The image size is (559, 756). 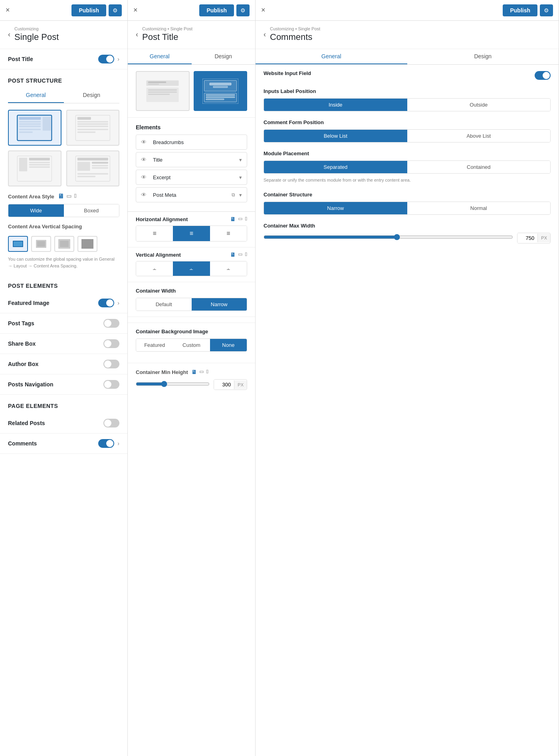 What do you see at coordinates (543, 75) in the screenshot?
I see `website-input-toggle` at bounding box center [543, 75].